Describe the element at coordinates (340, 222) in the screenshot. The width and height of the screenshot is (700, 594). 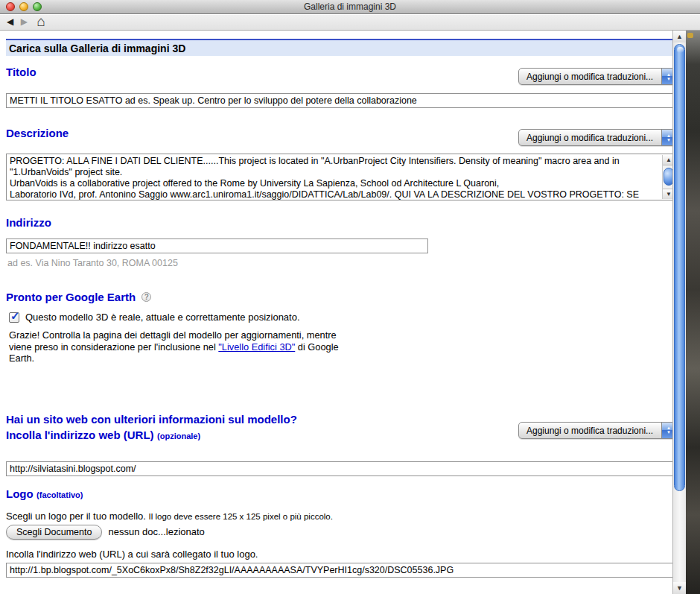
I see `indirizzo-heading: Indirizzo` at that location.